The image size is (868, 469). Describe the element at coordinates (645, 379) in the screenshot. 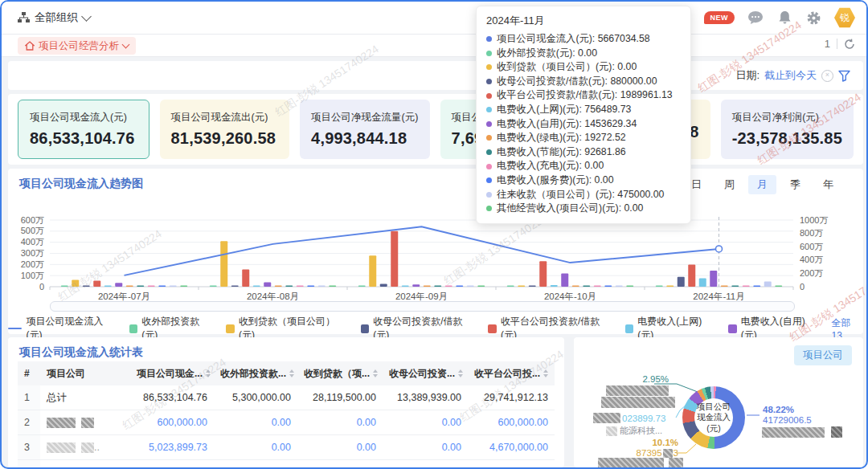

I see `donut-callout-pct: 2.95%` at that location.